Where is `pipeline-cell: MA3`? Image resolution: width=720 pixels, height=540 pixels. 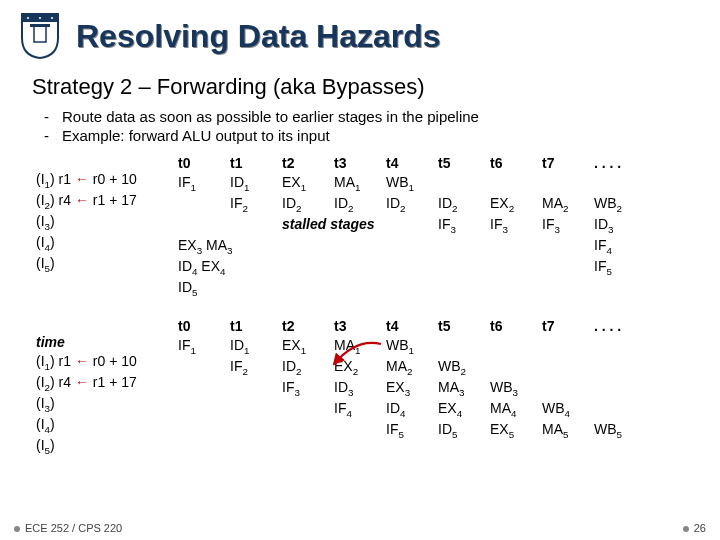
pipeline-cell: MA3 is located at coordinates (464, 388).